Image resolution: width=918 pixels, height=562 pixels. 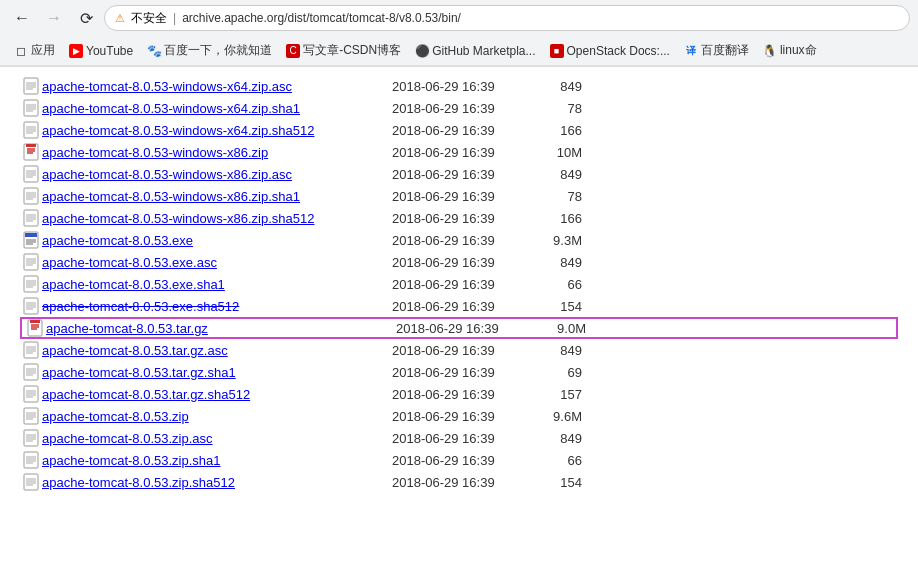 I want to click on file-link: apache-tomcat-8.0.53.tar.gz.sha512, so click(x=212, y=394).